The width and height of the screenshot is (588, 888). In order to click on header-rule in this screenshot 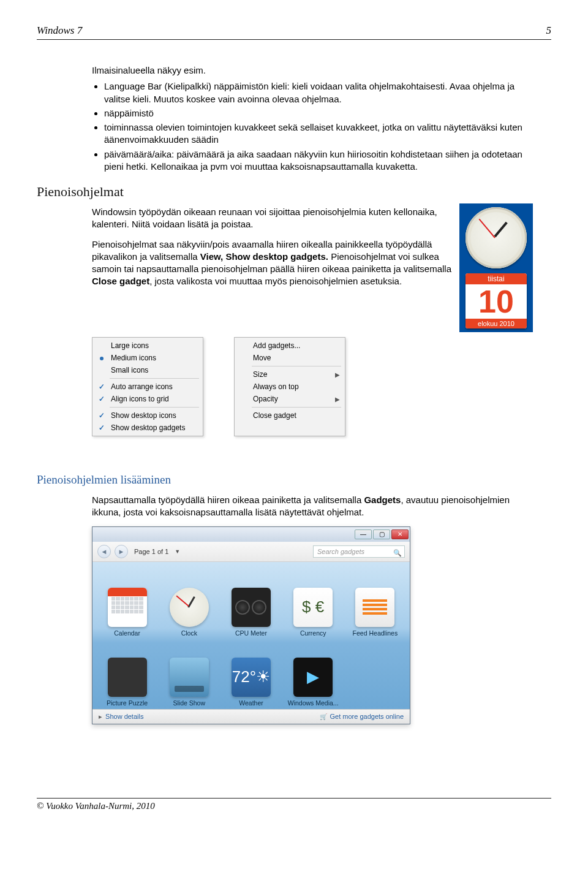, I will do `click(294, 39)`.